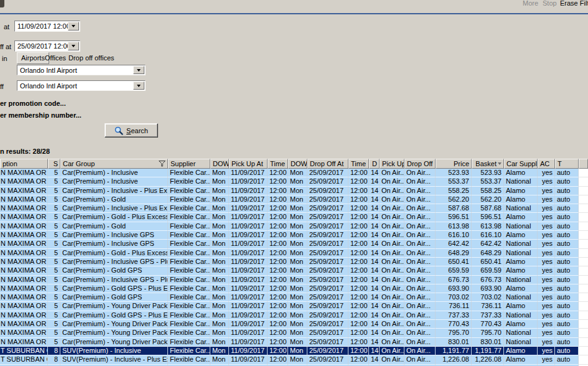 Image resolution: width=588 pixels, height=366 pixels. I want to click on column-header-price: Price, so click(454, 164).